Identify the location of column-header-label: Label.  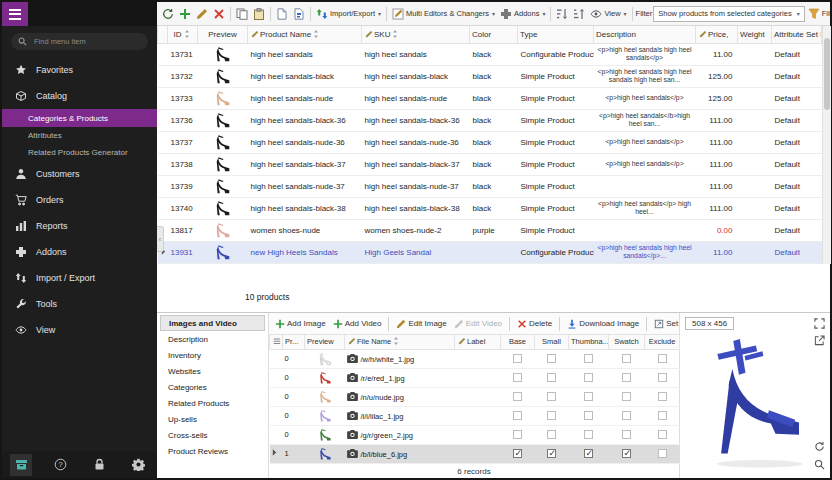
(478, 342).